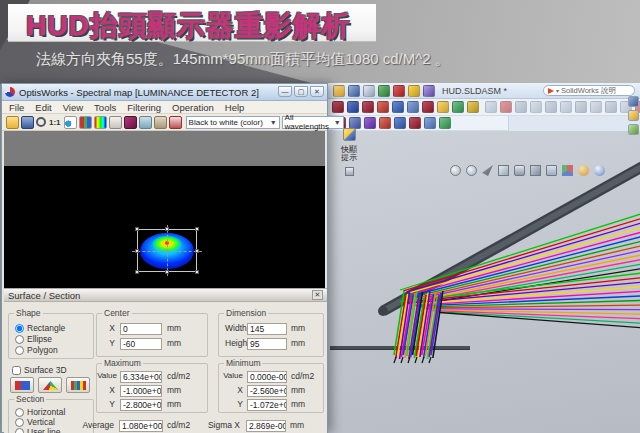 This screenshot has width=640, height=433. I want to click on close-button: ✕, so click(317, 92).